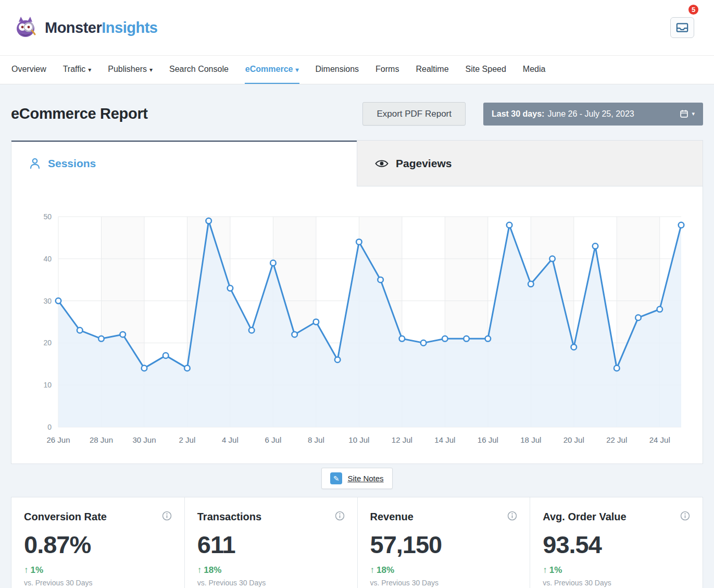 The width and height of the screenshot is (714, 588). Describe the element at coordinates (271, 545) in the screenshot. I see `stat-value: 611` at that location.